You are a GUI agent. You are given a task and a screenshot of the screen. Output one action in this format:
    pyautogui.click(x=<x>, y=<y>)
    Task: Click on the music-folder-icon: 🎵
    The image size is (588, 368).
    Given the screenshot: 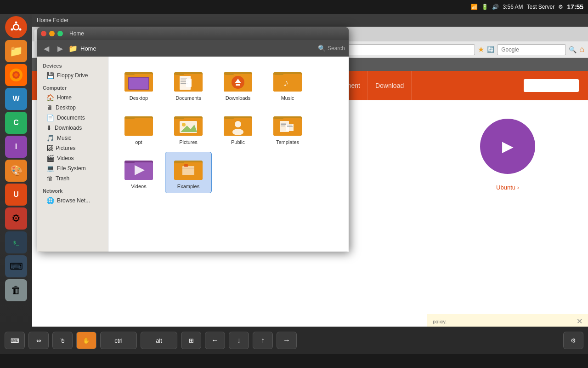 What is the action you would take?
    pyautogui.click(x=51, y=138)
    